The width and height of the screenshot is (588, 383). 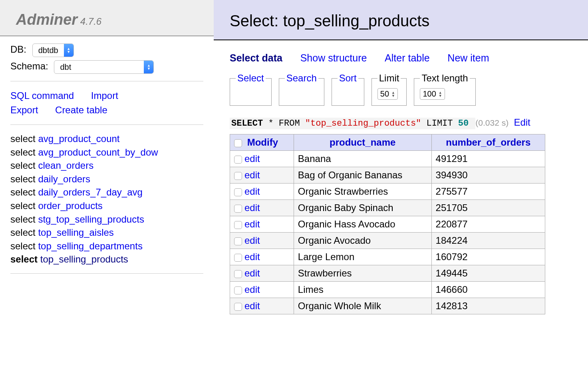 What do you see at coordinates (81, 110) in the screenshot?
I see `create-table-link: Create table` at bounding box center [81, 110].